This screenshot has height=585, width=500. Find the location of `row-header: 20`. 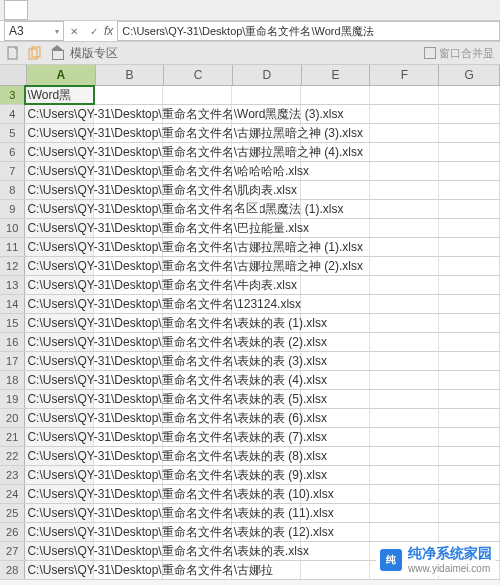

row-header: 20 is located at coordinates (12, 418).